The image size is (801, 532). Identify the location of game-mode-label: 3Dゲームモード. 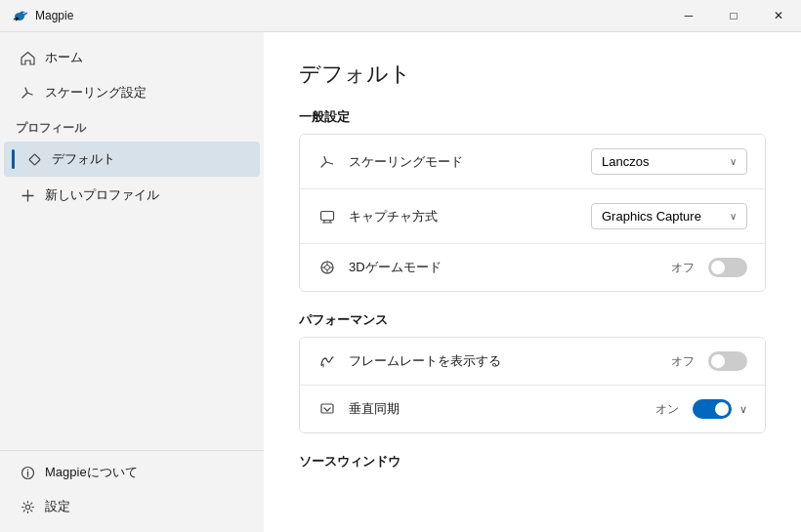
(510, 267).